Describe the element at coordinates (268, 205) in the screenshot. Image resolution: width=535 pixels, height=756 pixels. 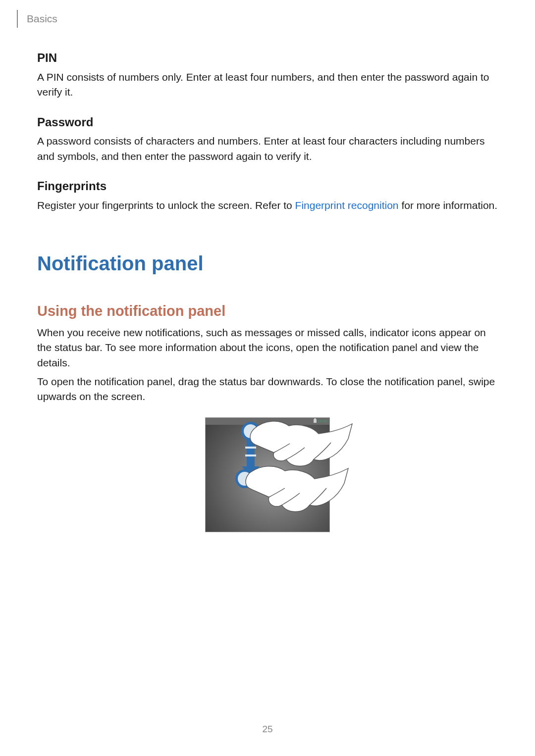
I see `text-fingerprints: Register your fingerprints to unlock the…` at that location.